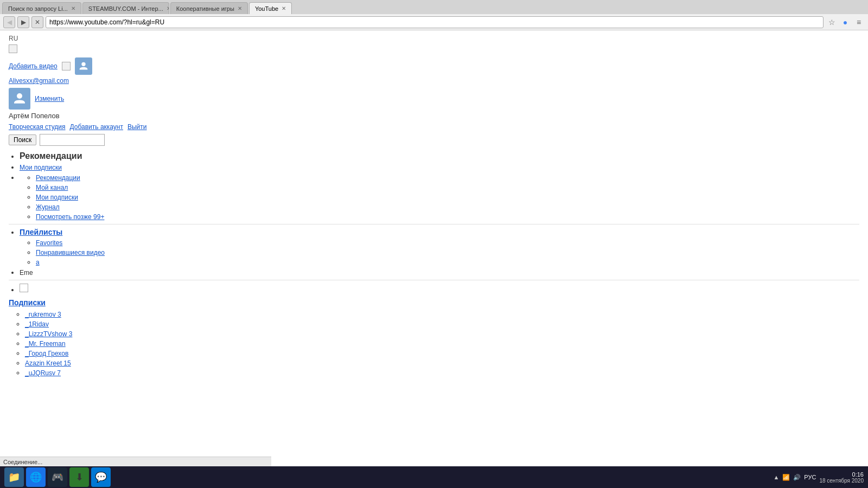  I want to click on back-button: ◀, so click(9, 22).